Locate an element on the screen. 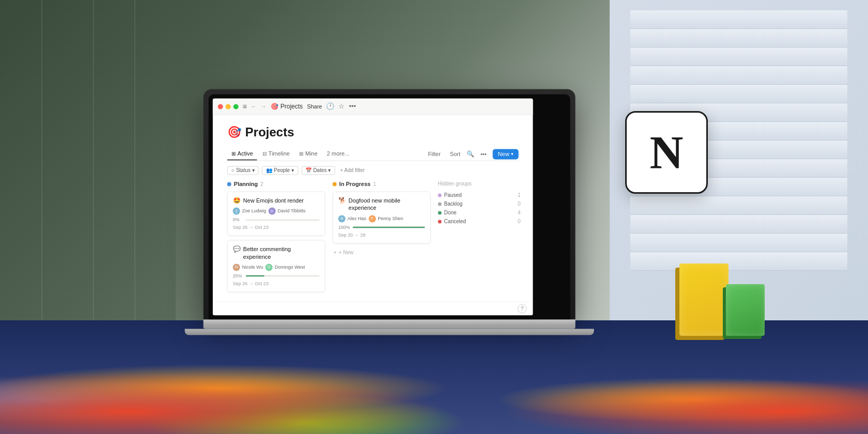 The height and width of the screenshot is (434, 868). person-name-david: David Tibbitts is located at coordinates (291, 211).